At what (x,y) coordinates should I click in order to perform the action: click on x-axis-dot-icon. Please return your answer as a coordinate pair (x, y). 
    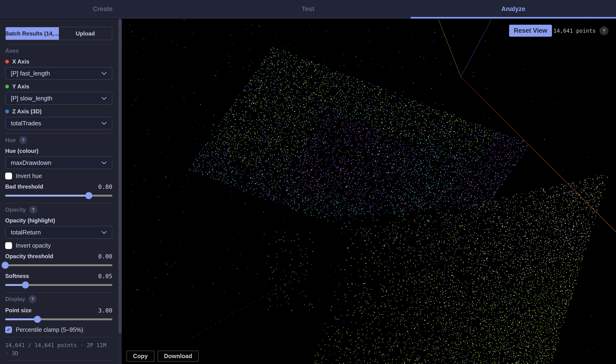
    Looking at the image, I should click on (7, 62).